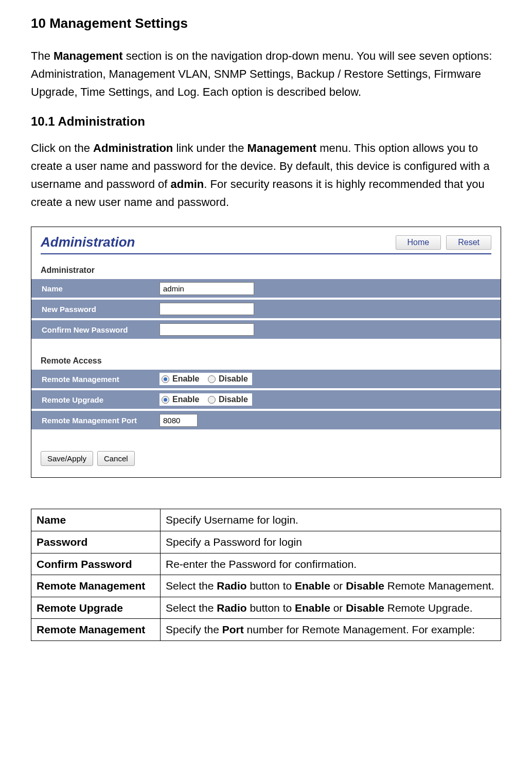  I want to click on ru-disable-label: Disable, so click(234, 400).